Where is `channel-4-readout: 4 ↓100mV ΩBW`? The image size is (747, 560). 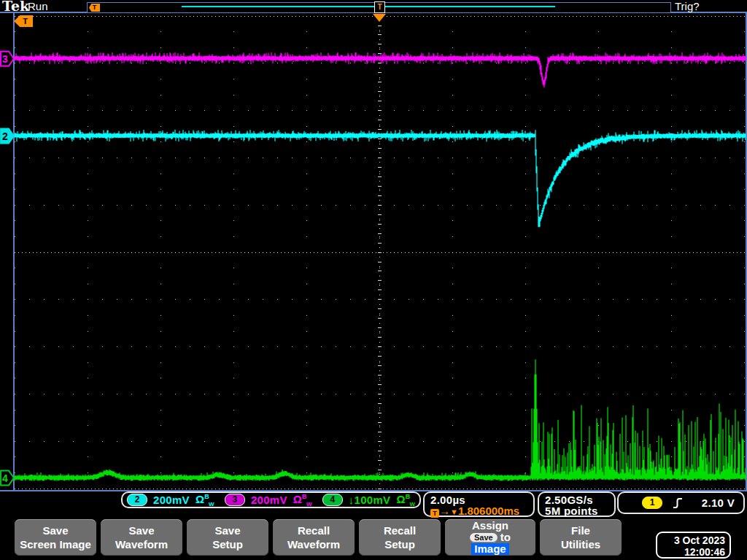
channel-4-readout: 4 ↓100mV ΩBW is located at coordinates (369, 500).